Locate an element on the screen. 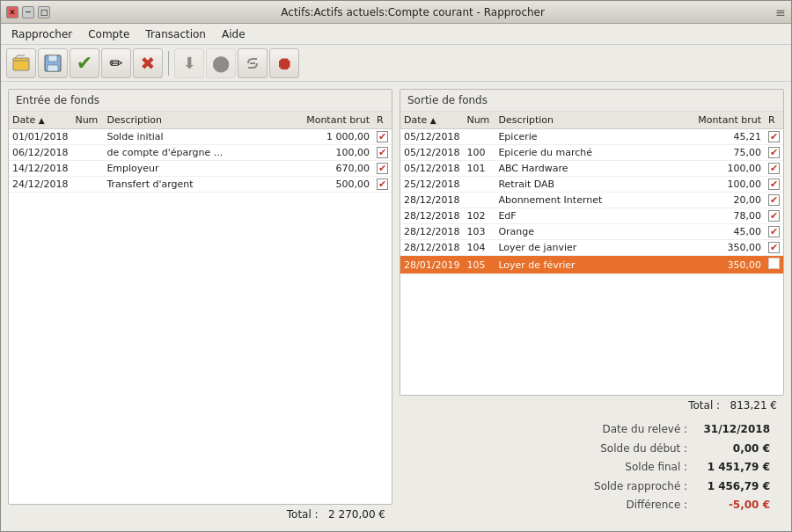 Image resolution: width=792 pixels, height=532 pixels. summary-rapproche-label: Solde rapproché : is located at coordinates (641, 486).